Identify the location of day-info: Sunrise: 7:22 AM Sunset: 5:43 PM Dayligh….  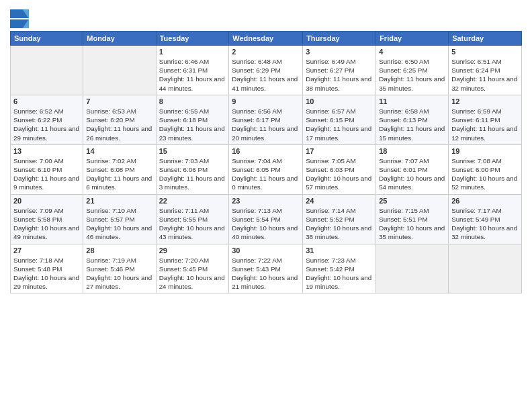
(266, 274).